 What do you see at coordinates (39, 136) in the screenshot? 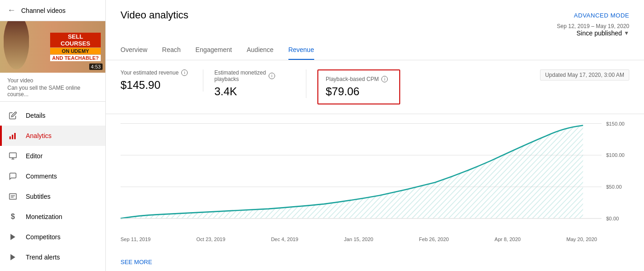
I see `sidebar-item-label-analytics: Analytics` at bounding box center [39, 136].